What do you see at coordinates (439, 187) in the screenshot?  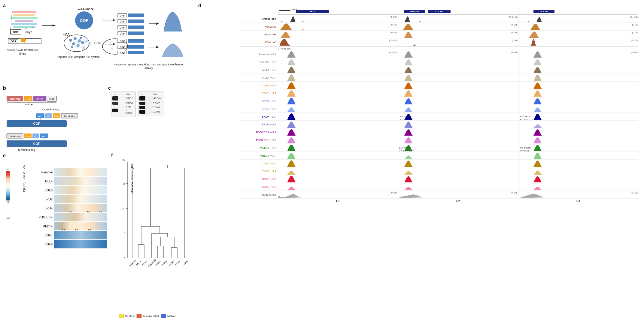 I see `track-cdk9-plus: CDK9 +IAA` at bounding box center [439, 187].